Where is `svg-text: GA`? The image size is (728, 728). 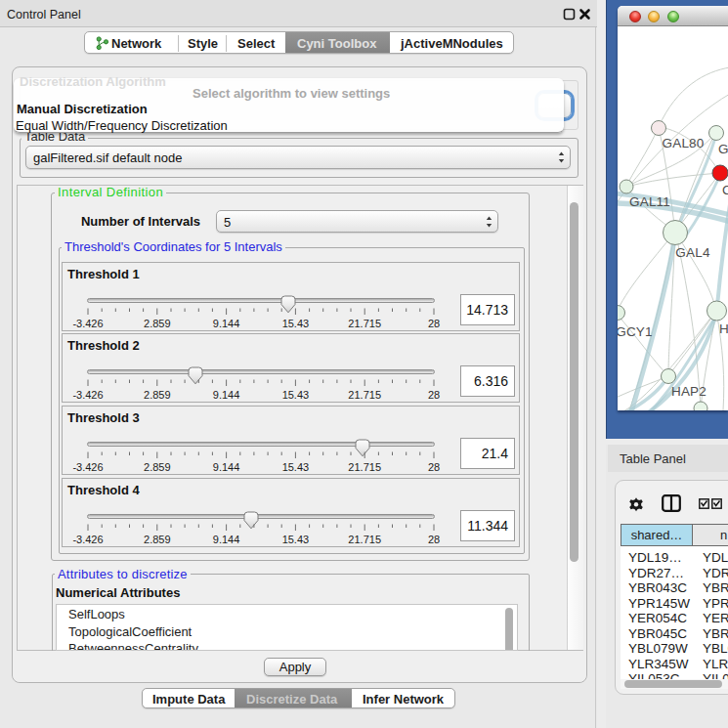
svg-text: GA is located at coordinates (723, 149).